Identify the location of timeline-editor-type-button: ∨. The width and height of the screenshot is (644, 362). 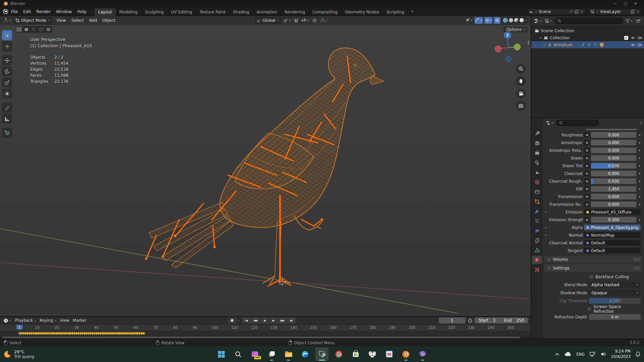
(7, 320).